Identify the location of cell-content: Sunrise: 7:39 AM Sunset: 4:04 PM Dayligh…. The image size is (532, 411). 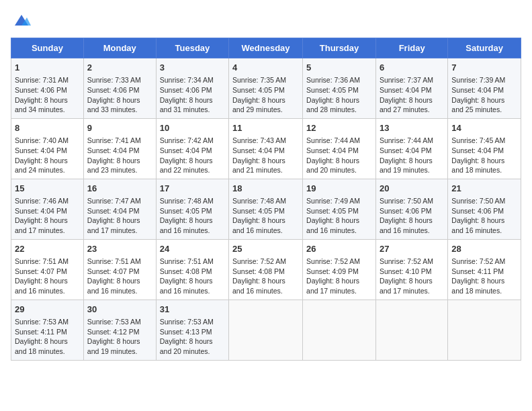
(484, 95).